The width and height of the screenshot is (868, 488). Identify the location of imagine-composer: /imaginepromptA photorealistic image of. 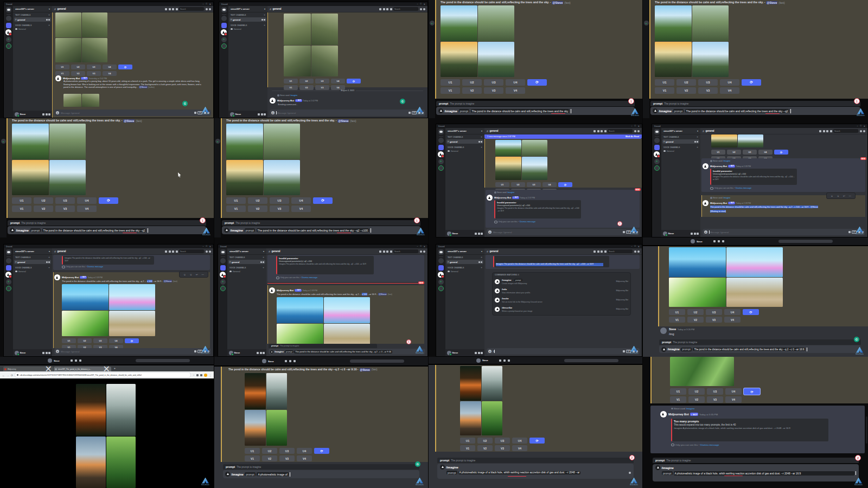
(321, 474).